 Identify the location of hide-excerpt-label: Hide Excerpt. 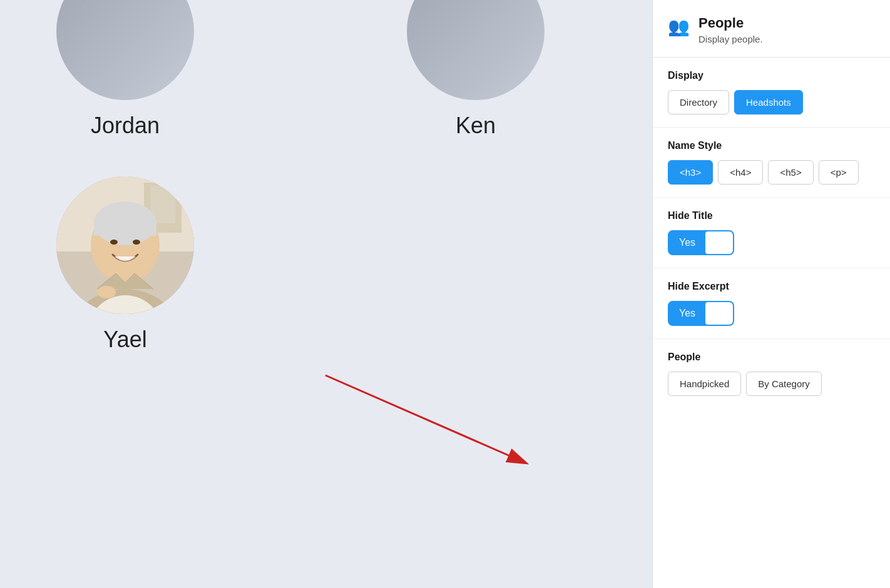
(771, 286).